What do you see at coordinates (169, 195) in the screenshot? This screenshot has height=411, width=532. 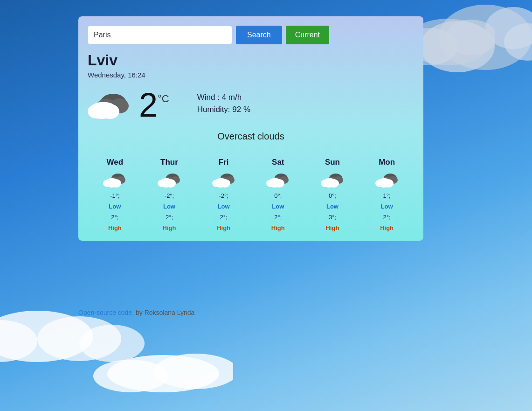 I see `forecast-day-thur: Thur -2°; Low 2°; High` at bounding box center [169, 195].